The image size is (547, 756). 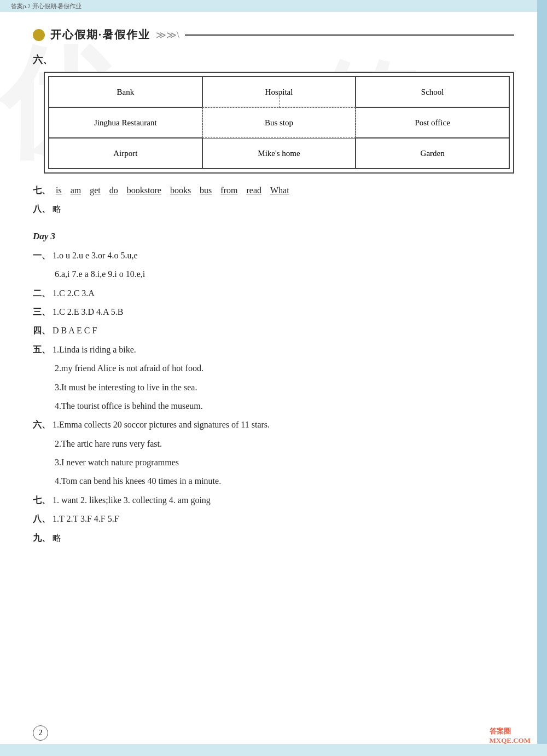 What do you see at coordinates (46, 7) in the screenshot?
I see `top-strip-text: 答案p.2 开心假期·暑假作业` at bounding box center [46, 7].